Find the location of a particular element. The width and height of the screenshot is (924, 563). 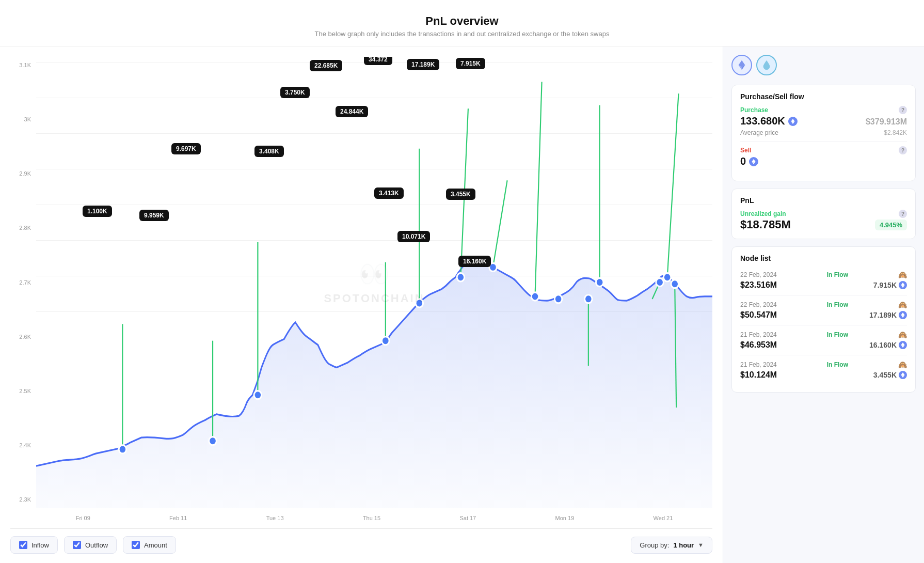

node-amount-4: 3.455K is located at coordinates (890, 375).